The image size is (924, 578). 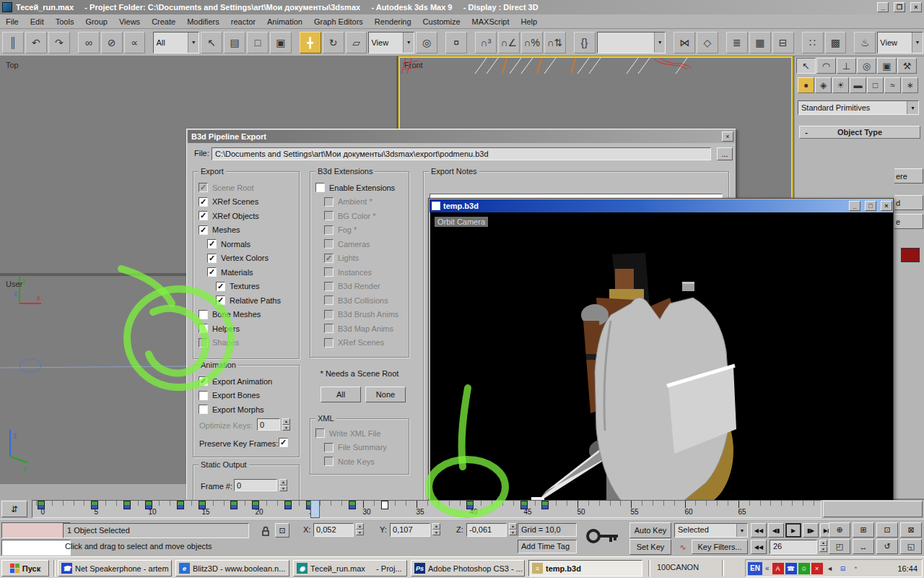 What do you see at coordinates (350, 568) in the screenshot?
I see `task-3dsmax: ◉ Тесей_run.max - Proj...` at bounding box center [350, 568].